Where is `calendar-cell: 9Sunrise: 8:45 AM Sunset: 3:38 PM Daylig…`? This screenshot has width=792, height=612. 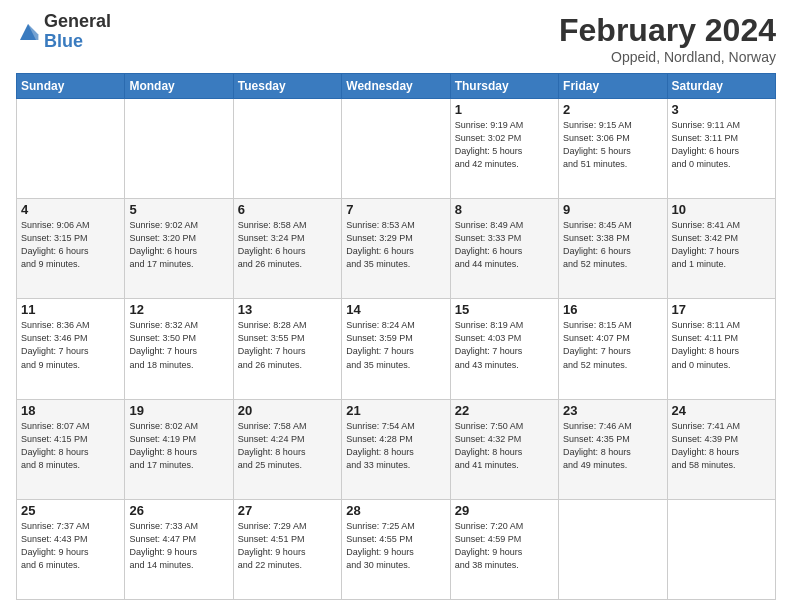
calendar-cell: 9Sunrise: 8:45 AM Sunset: 3:38 PM Daylig… is located at coordinates (613, 249).